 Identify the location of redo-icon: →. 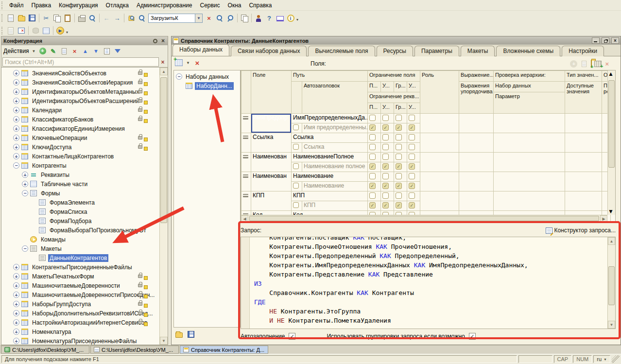
(117, 18).